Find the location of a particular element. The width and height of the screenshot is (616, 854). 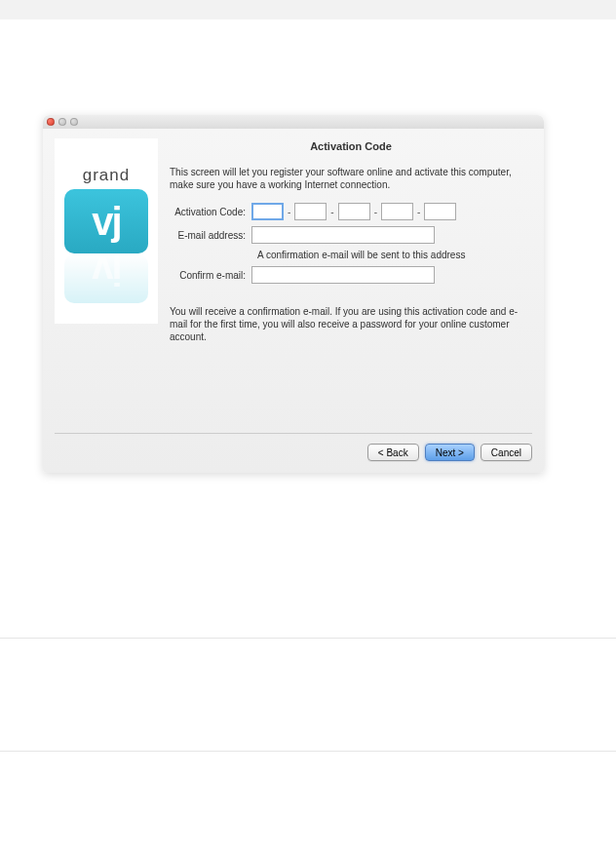

logo-text-main: vj is located at coordinates (105, 222).